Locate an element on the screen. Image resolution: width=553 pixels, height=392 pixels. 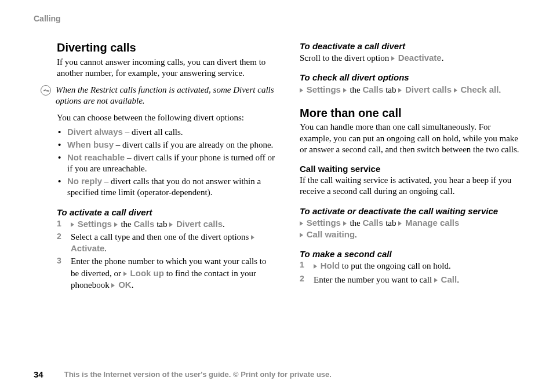
deact-pre: Scroll to the divert option is located at coordinates (345, 58).